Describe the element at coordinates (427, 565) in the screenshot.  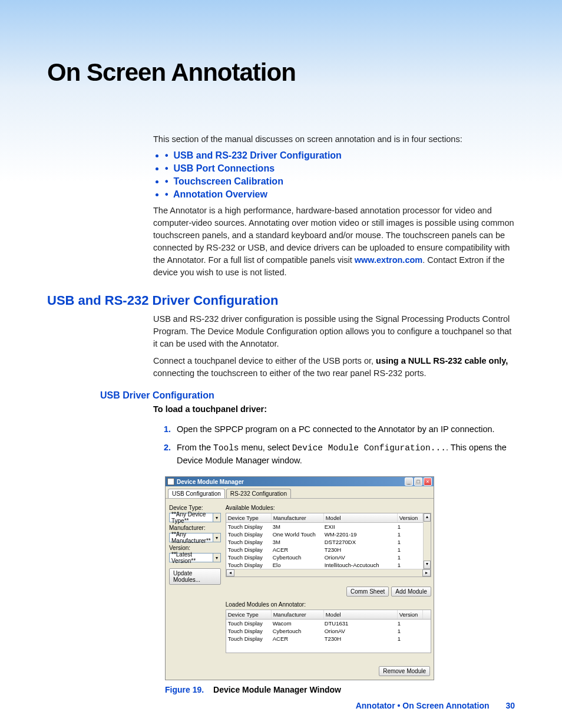
I see `scroll-down-icon: ▾` at that location.